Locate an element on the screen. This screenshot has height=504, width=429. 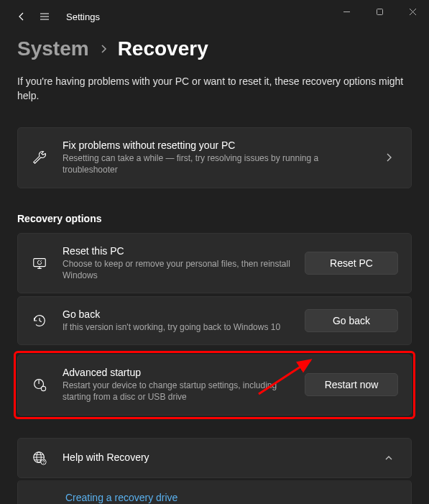
help-recovery-card: Help with Recovery is located at coordinates (214, 458).